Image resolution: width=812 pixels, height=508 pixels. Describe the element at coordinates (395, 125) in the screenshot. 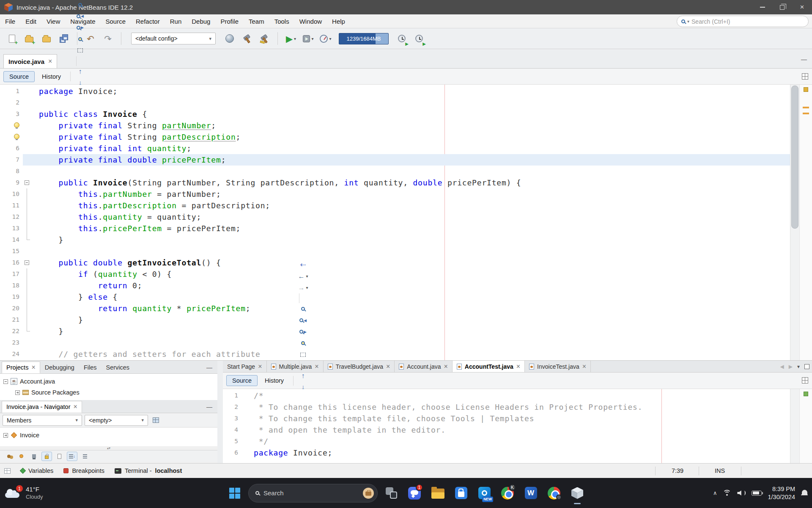

I see `code-line: private final String partNumber;` at that location.